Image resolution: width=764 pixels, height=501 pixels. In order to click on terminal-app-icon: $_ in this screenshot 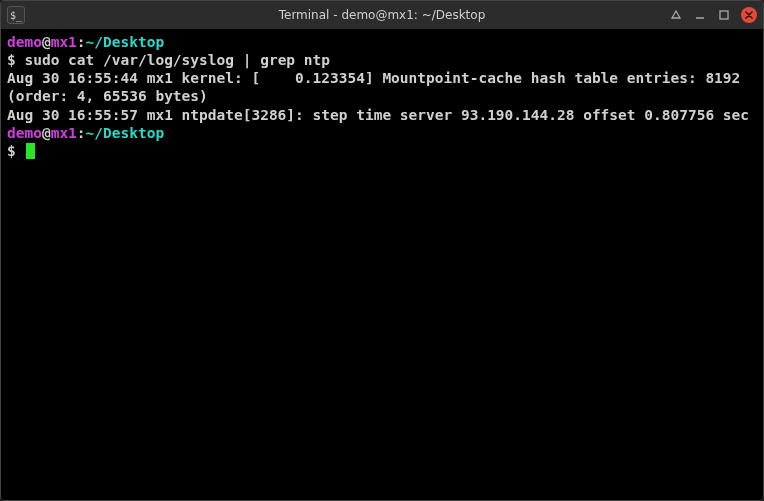, I will do `click(16, 15)`.